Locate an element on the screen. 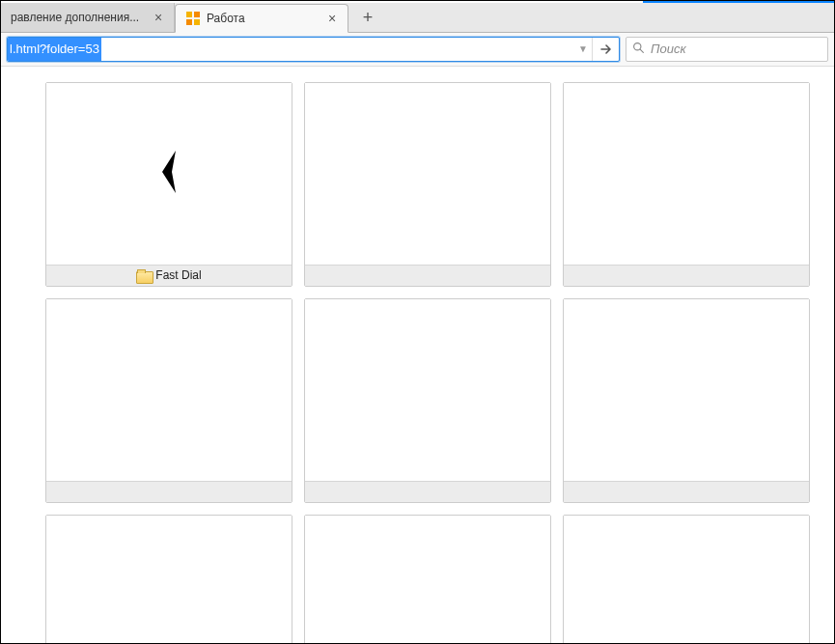  chevron-left-icon is located at coordinates (169, 174).